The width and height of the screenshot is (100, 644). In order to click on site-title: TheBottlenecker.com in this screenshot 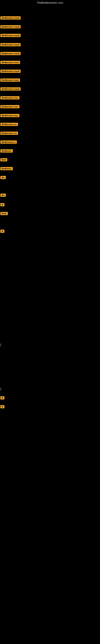, I will do `click(50, 2)`.